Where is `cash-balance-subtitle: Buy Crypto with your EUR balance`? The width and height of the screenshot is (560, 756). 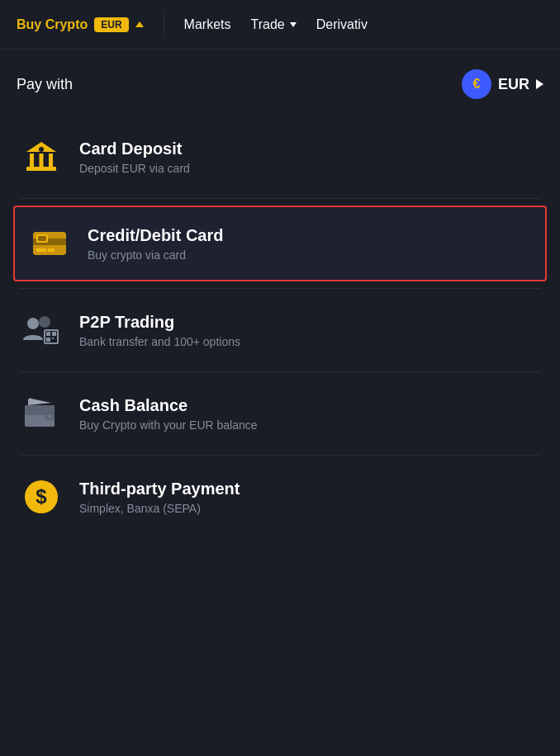 cash-balance-subtitle: Buy Crypto with your EUR balance is located at coordinates (168, 425).